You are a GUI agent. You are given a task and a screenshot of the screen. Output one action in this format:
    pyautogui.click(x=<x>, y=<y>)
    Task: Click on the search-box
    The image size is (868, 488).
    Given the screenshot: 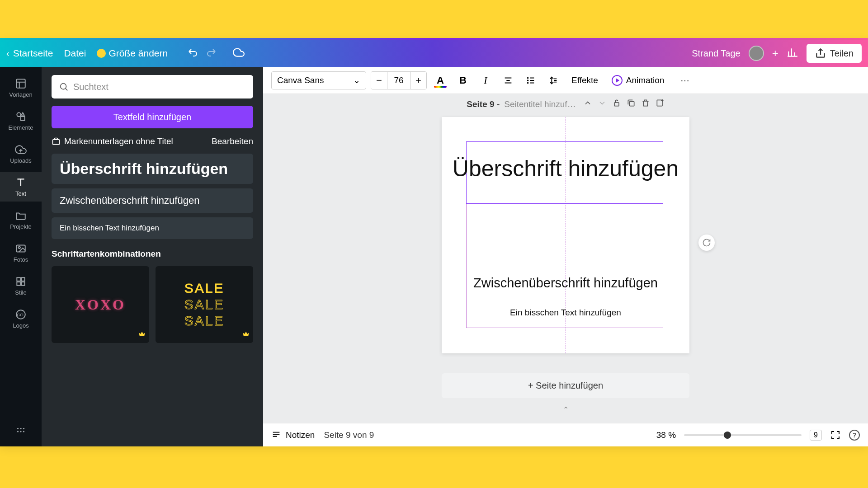 What is the action you would take?
    pyautogui.click(x=152, y=87)
    